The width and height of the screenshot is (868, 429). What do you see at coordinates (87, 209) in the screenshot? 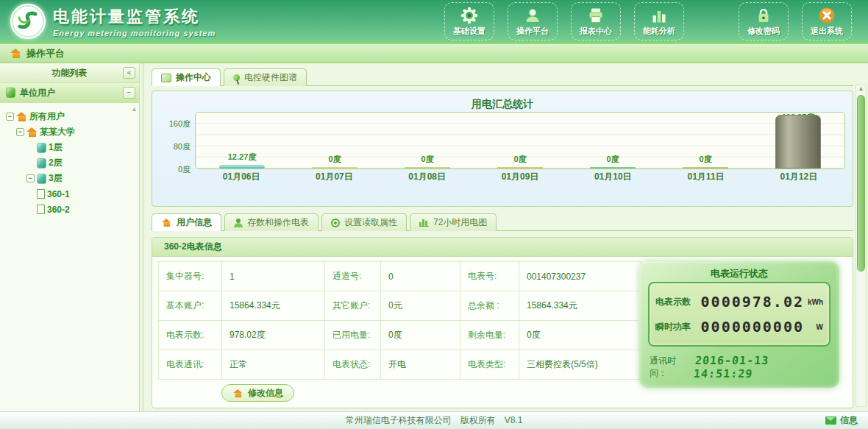
I see `tree-item-meter-360-2: 360-2` at bounding box center [87, 209].